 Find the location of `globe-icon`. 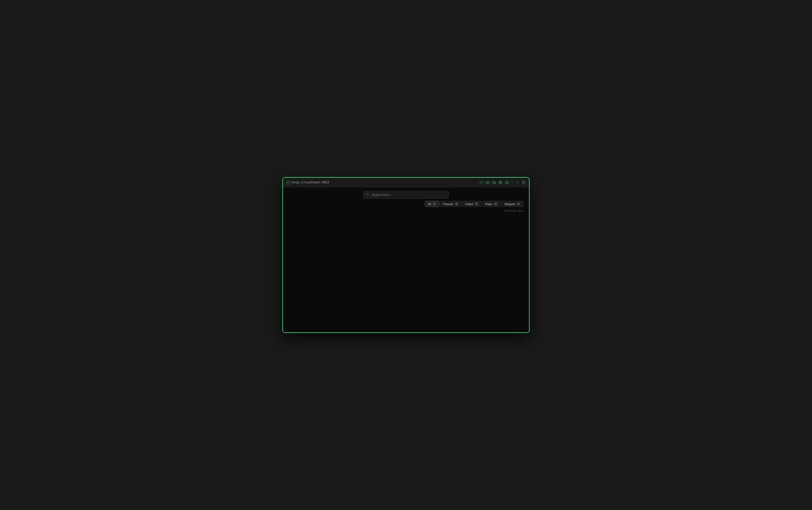

globe-icon is located at coordinates (500, 183).